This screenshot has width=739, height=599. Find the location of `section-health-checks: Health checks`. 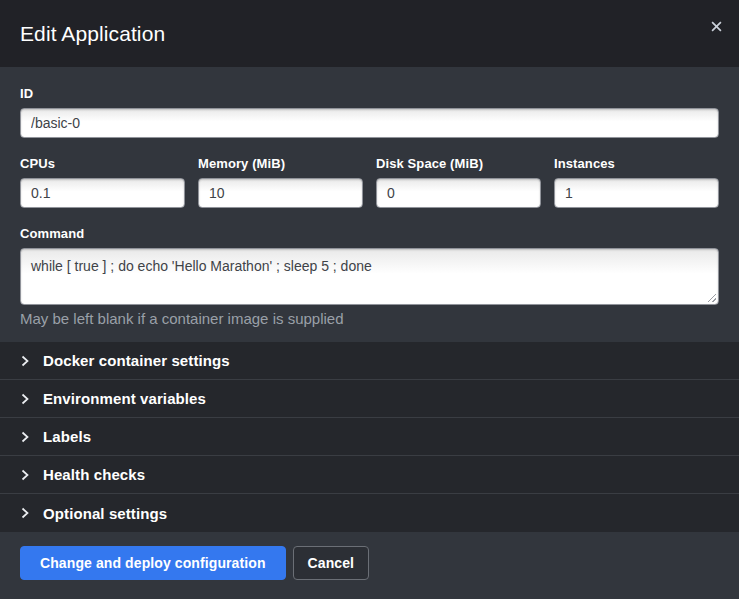

section-health-checks: Health checks is located at coordinates (370, 475).